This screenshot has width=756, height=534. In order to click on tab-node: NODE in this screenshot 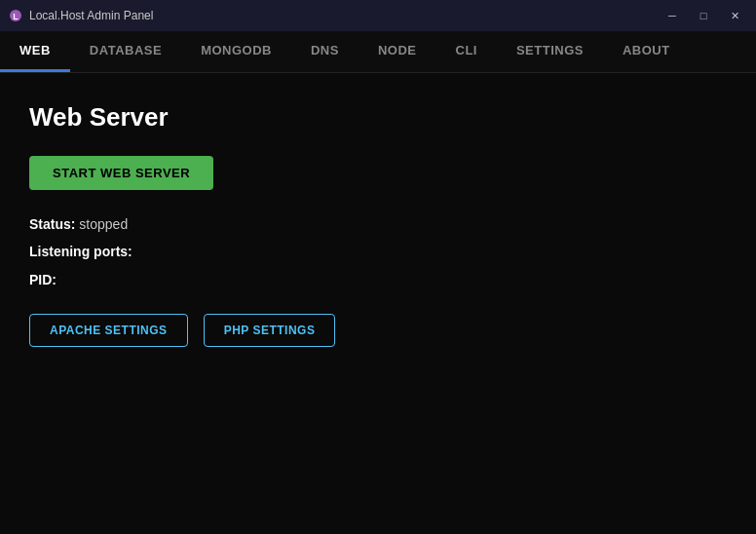, I will do `click(397, 52)`.